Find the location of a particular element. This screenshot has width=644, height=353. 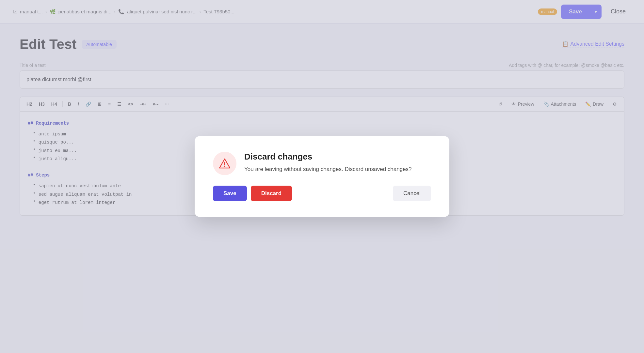

warning-triangle-icon is located at coordinates (225, 163).